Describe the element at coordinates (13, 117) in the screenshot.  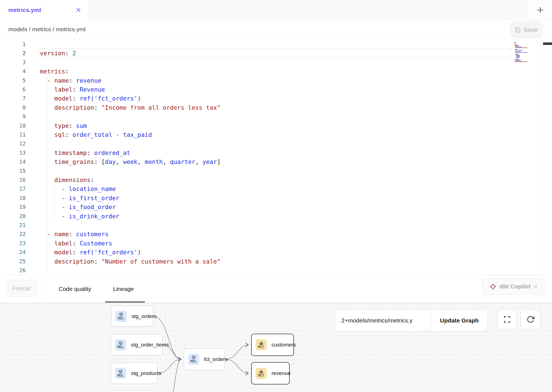
I see `line-number: 9` at that location.